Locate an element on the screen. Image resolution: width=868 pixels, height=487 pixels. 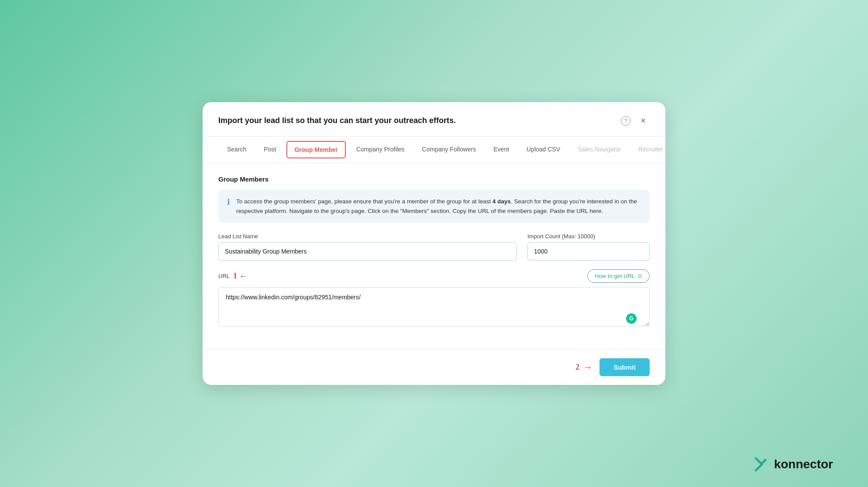
lead-list-group: Lead List Name is located at coordinates (368, 247).